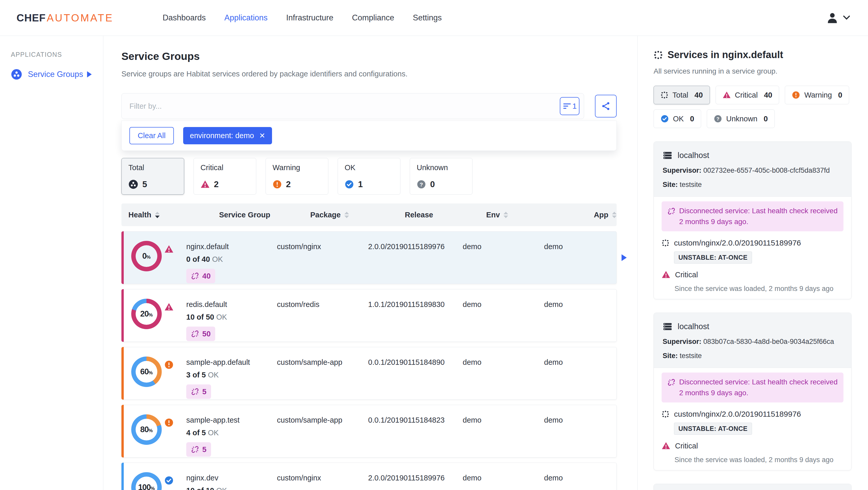  What do you see at coordinates (846, 18) in the screenshot?
I see `chevron-down-icon` at bounding box center [846, 18].